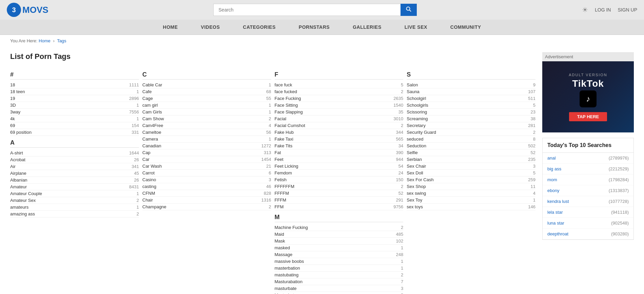 This screenshot has width=644, height=294. I want to click on search-term: big ass, so click(554, 169).